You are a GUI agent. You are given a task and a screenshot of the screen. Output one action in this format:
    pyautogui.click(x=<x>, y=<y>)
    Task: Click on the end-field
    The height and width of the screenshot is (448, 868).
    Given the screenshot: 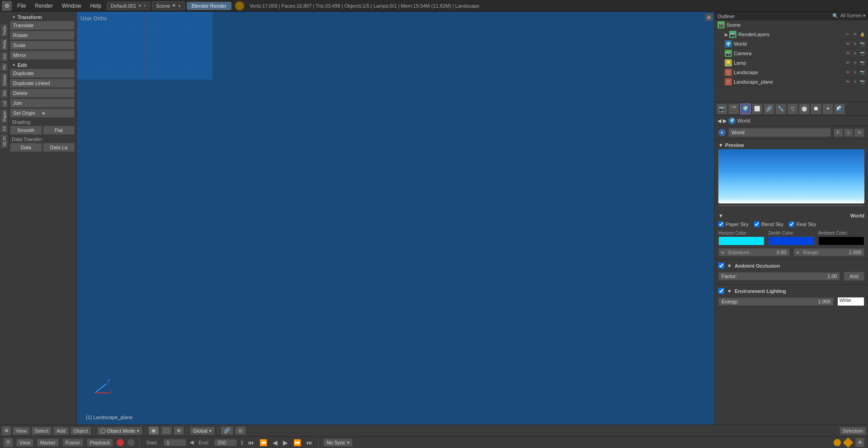 What is the action you would take?
    pyautogui.click(x=226, y=443)
    